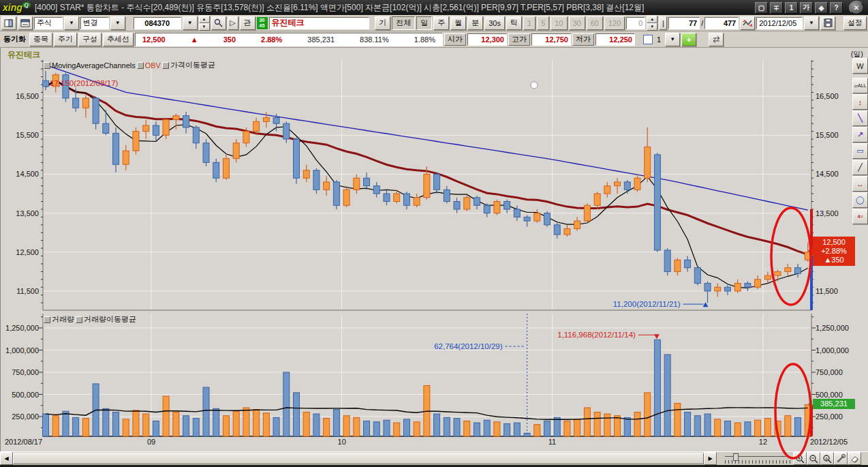 Image resolution: width=868 pixels, height=467 pixels. Describe the element at coordinates (747, 23) in the screenshot. I see `trend-jump-button` at that location.